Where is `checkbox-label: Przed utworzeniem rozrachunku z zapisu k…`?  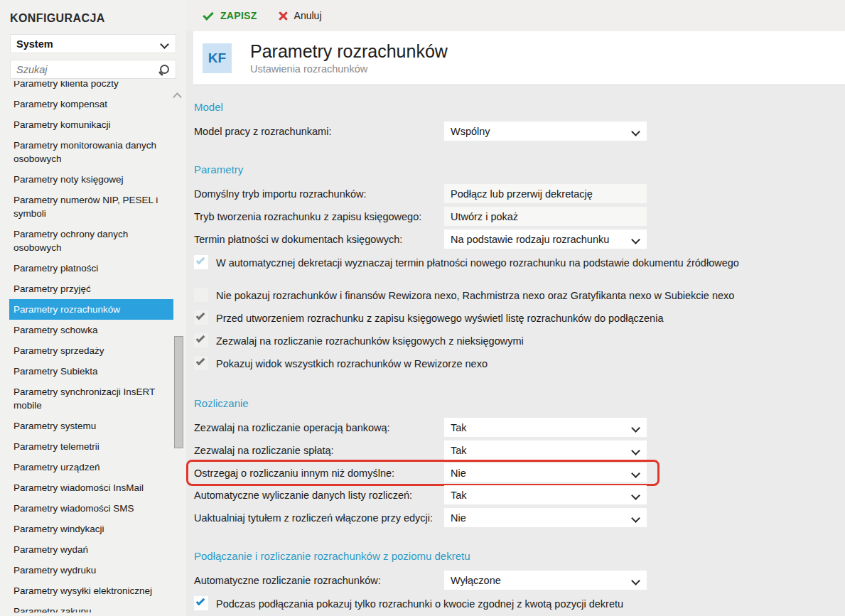
checkbox-label: Przed utworzeniem rozrachunku z zapisu k… is located at coordinates (439, 318).